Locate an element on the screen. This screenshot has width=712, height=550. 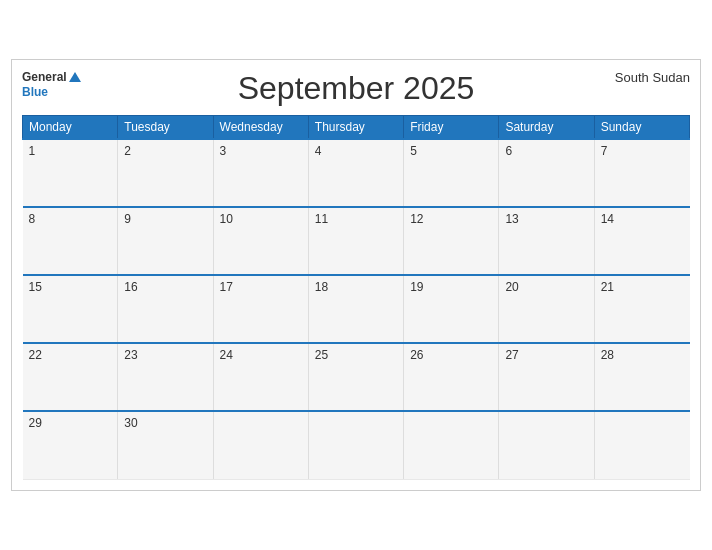
day-number: 18 is located at coordinates (356, 287).